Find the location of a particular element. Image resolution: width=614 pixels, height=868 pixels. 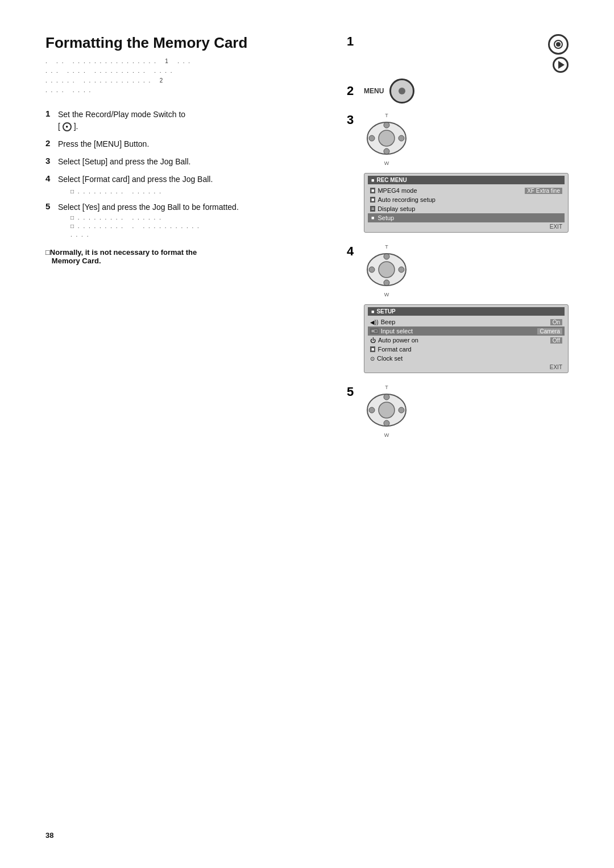

w-label-3: W is located at coordinates (387, 163).